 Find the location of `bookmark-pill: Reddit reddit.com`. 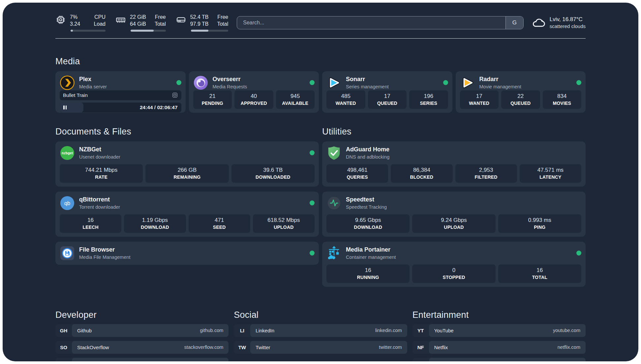

bookmark-pill: Reddit reddit.com is located at coordinates (507, 359).